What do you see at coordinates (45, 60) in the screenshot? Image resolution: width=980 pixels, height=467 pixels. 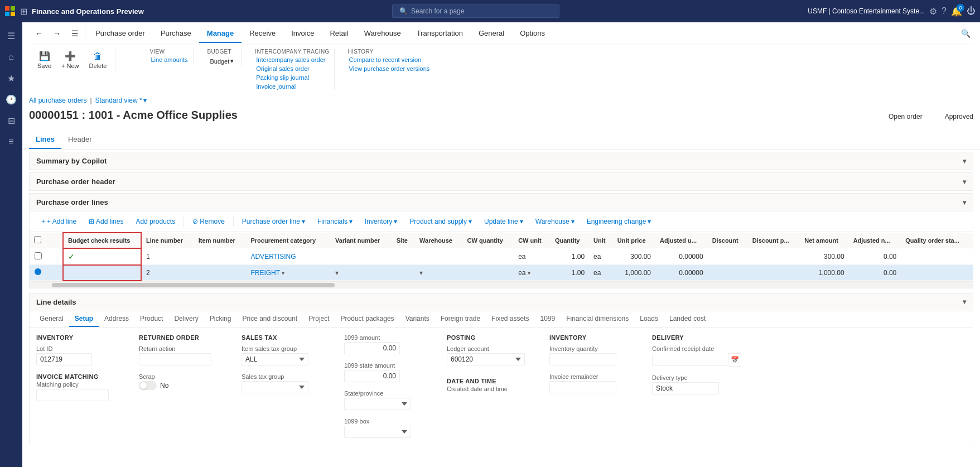 I see `save-button: 💾 Save` at bounding box center [45, 60].